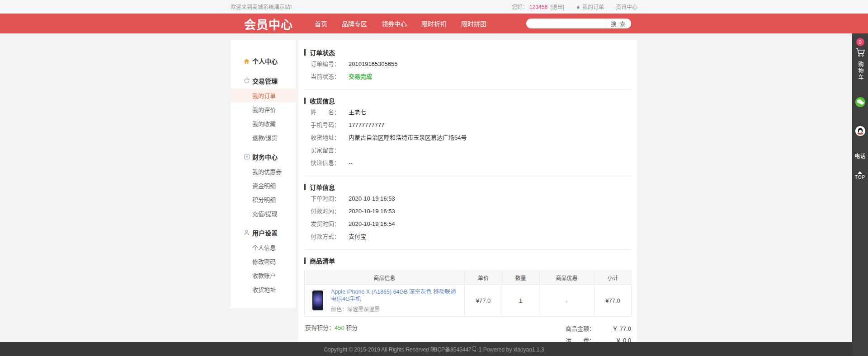 The image size is (868, 356). What do you see at coordinates (567, 278) in the screenshot?
I see `col-header-discount: 商品优惠` at bounding box center [567, 278].